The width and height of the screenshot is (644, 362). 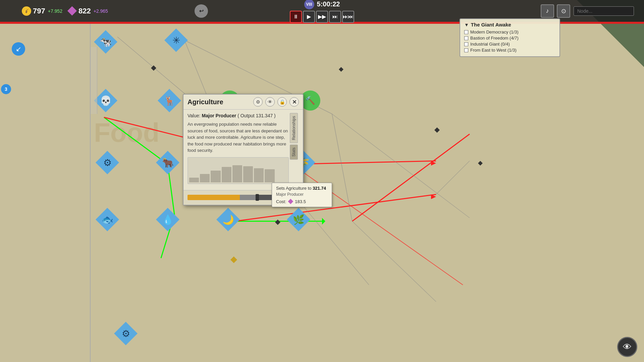 What do you see at coordinates (319, 188) in the screenshot?
I see `tooltip-value: 321.74` at bounding box center [319, 188].